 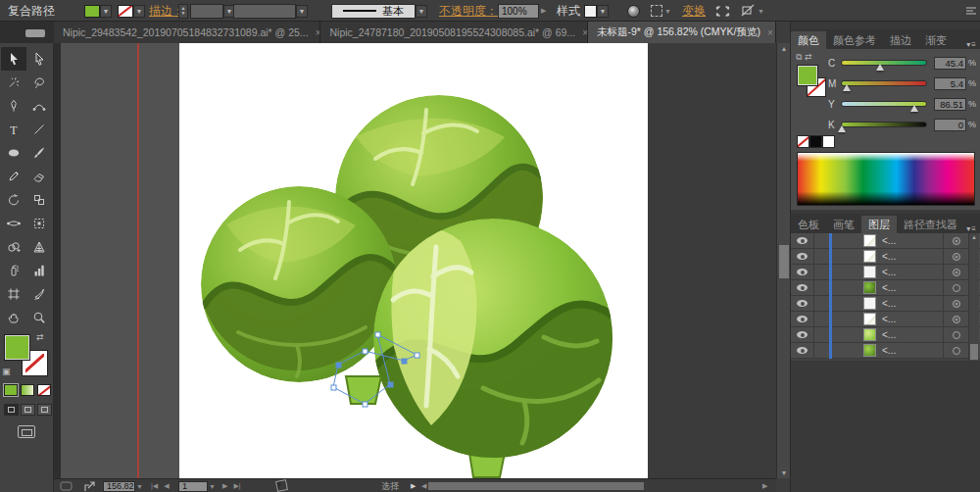 What do you see at coordinates (18, 347) in the screenshot?
I see `fill-color-indicator` at bounding box center [18, 347].